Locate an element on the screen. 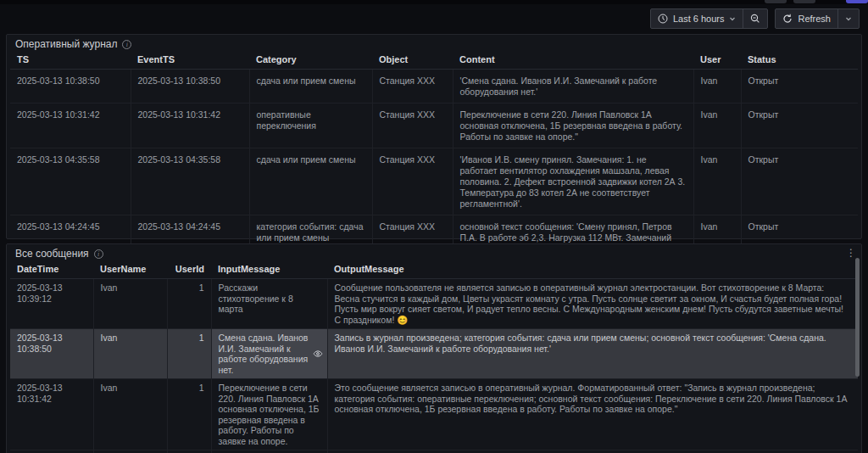 The width and height of the screenshot is (868, 453). cell-category: оперативные переключения is located at coordinates (310, 126).